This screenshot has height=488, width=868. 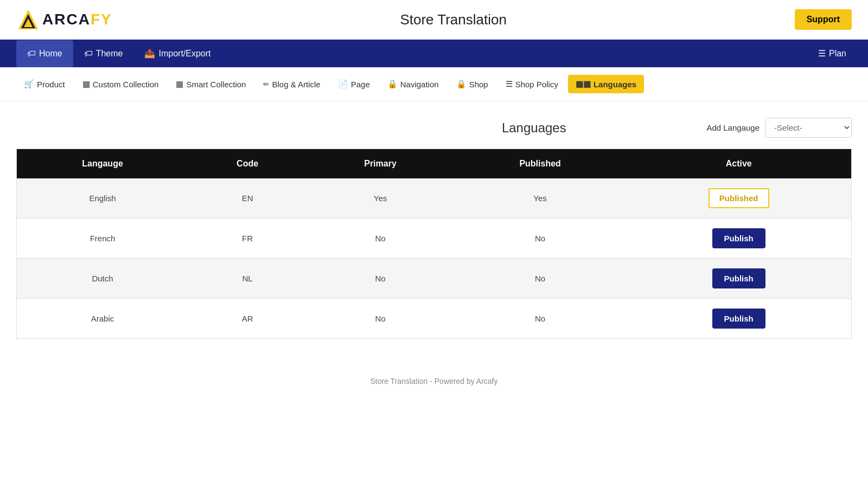 I want to click on sec-nav-smart-collection: ▦ Smart Collection, so click(x=210, y=84).